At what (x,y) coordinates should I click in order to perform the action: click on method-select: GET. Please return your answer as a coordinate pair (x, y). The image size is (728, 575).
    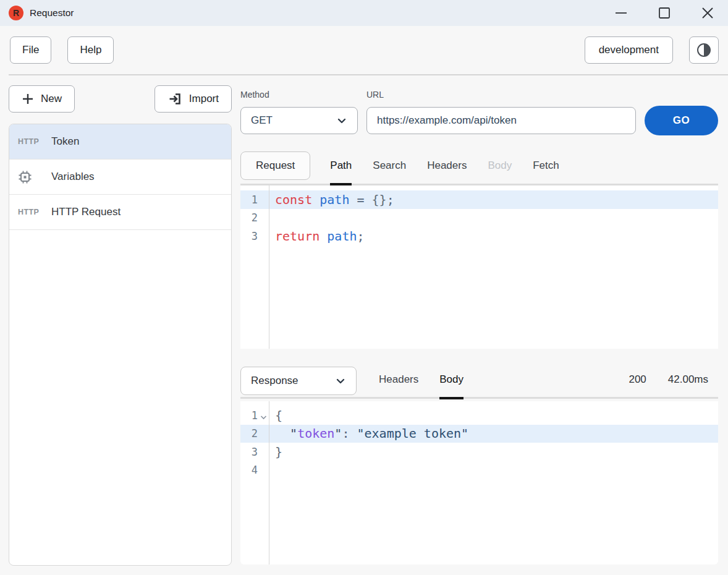
    Looking at the image, I should click on (299, 121).